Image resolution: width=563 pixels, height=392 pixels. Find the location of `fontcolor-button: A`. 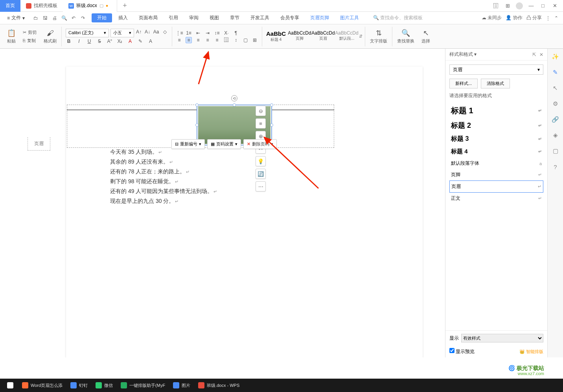

fontcolor-button: A is located at coordinates (130, 41).